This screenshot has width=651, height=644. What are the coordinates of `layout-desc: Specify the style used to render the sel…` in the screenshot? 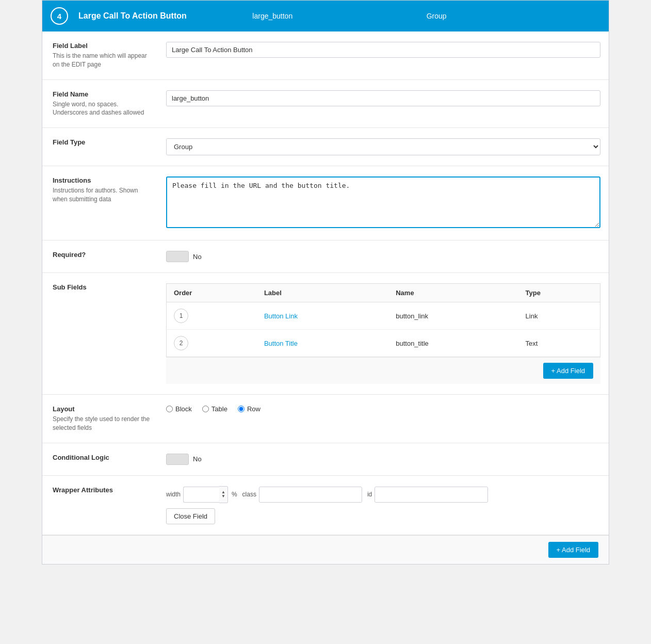 It's located at (101, 423).